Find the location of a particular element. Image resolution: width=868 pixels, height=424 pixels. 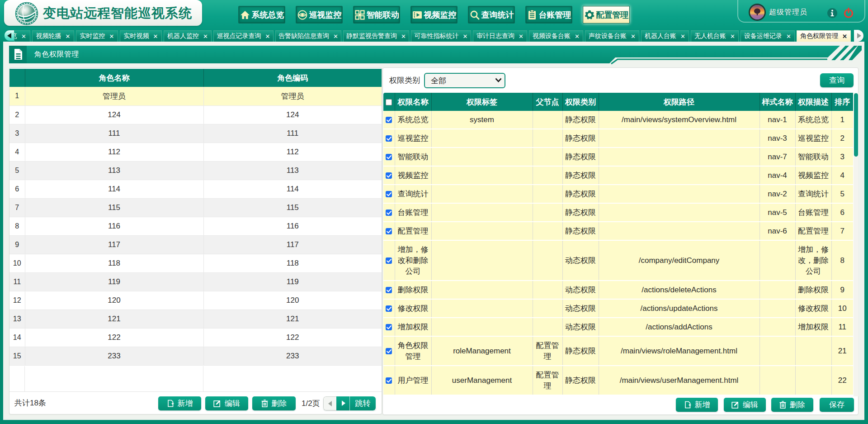

nav-item-system-overview: 系统总览 is located at coordinates (262, 14).